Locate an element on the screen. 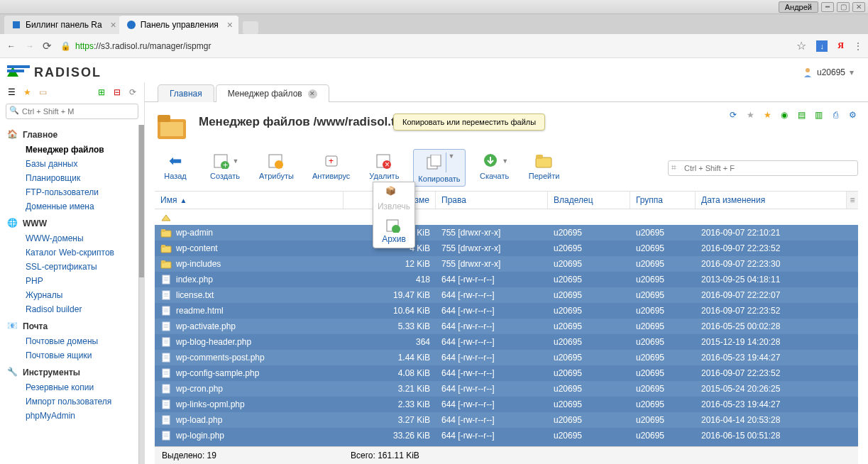  table-row: wp-links-opml.php2.33 KiB644 [-rw-r--r--… is located at coordinates (507, 404).